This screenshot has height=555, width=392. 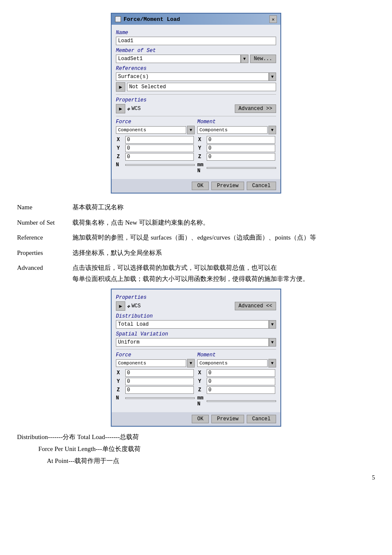 I want to click on cancel-button-2: Cancel, so click(x=262, y=419).